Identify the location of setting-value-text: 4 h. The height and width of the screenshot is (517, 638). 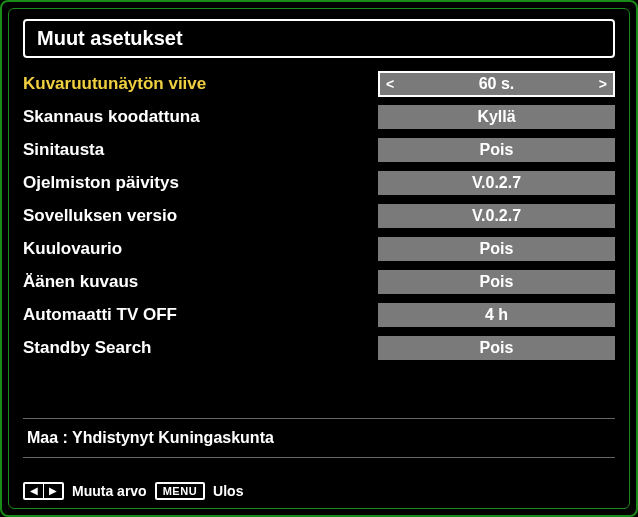
(496, 315).